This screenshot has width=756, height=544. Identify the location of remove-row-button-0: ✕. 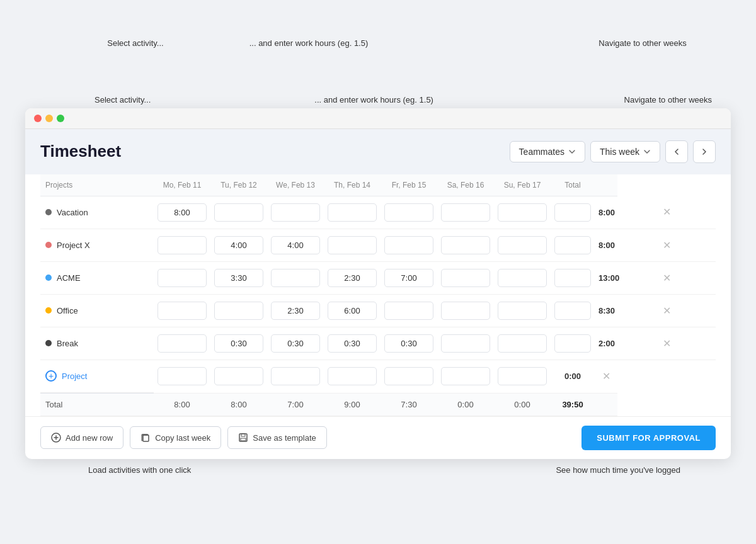
(667, 212).